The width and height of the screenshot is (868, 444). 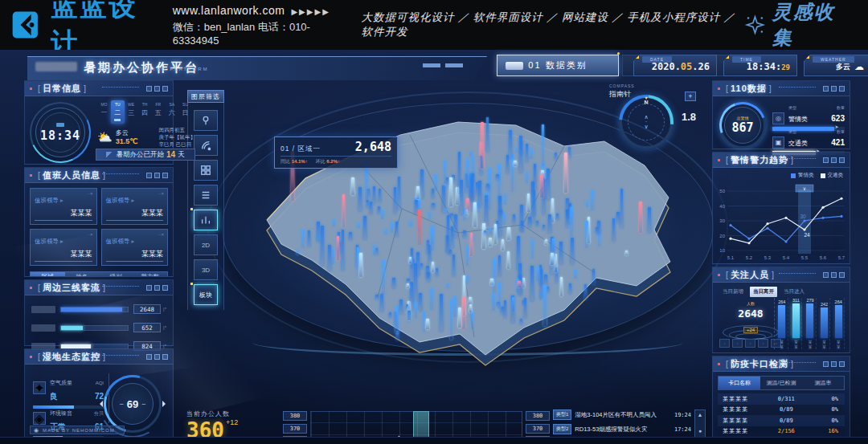 I want to click on panel-daily-info: [日常信息] 18:34 MO一TU二WE三TH四FR五SA六SU日 ⛅ 多云 …, so click(x=99, y=122).